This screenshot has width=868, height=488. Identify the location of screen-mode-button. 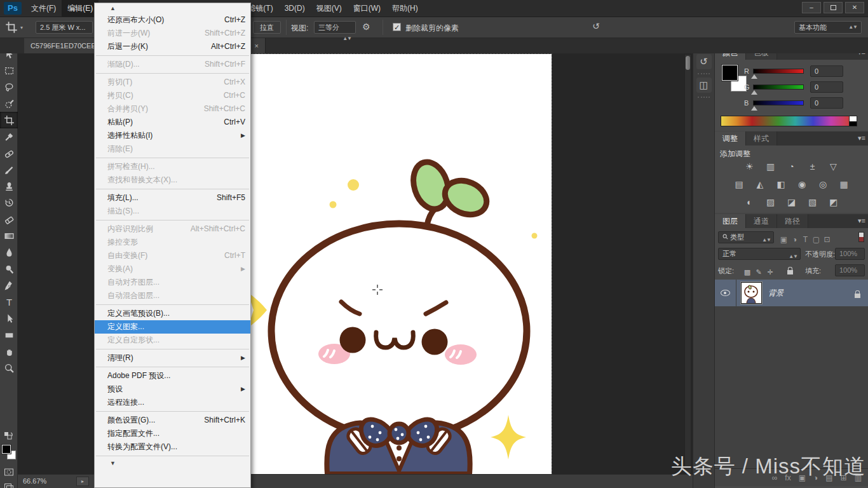
(9, 484).